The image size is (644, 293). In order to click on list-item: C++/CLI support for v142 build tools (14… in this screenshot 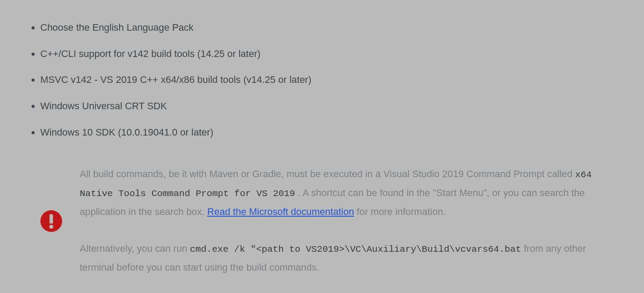, I will do `click(331, 54)`.